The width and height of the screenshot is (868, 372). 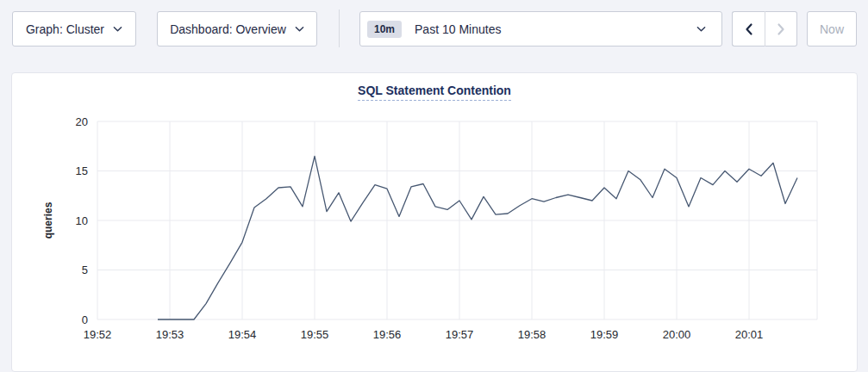 I want to click on svg-text: queries, so click(x=48, y=220).